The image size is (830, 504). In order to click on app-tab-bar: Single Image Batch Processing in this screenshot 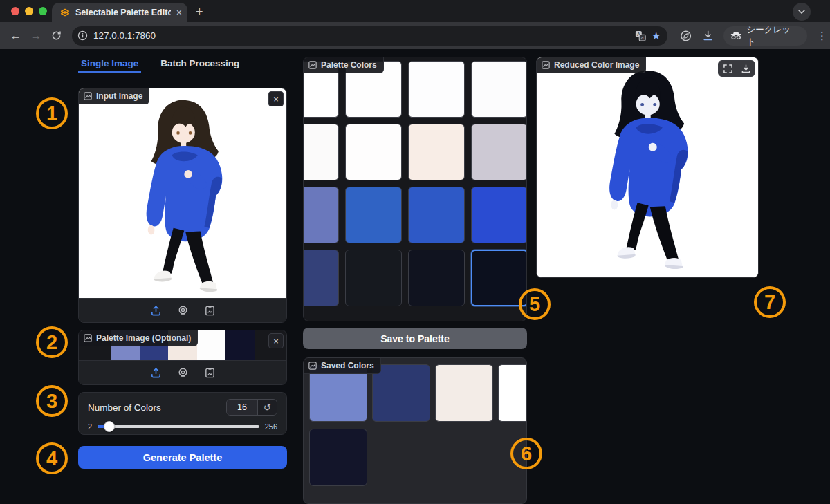, I will do `click(187, 65)`.